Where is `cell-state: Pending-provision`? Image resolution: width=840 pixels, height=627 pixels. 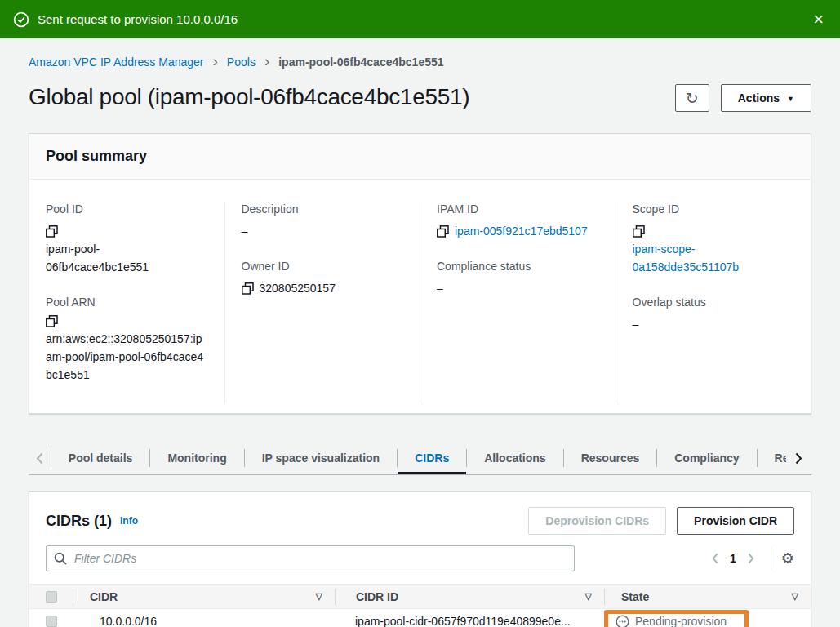 cell-state: Pending-provision is located at coordinates (707, 620).